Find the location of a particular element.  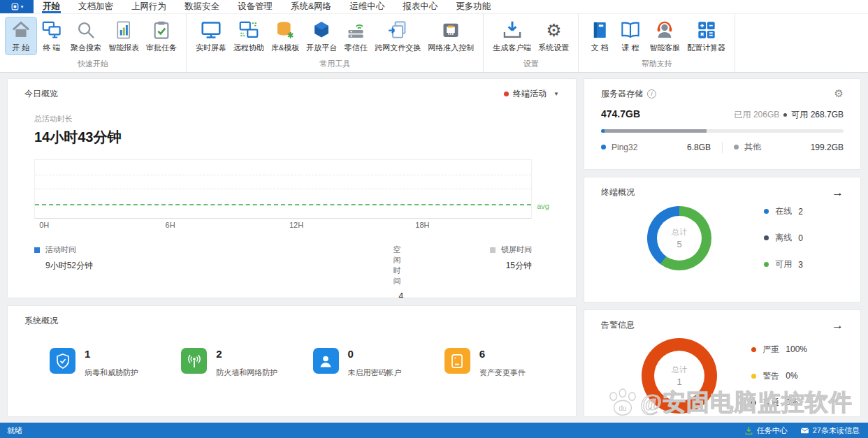

alert-legend: 严重100%警告0%普通0% is located at coordinates (779, 376).